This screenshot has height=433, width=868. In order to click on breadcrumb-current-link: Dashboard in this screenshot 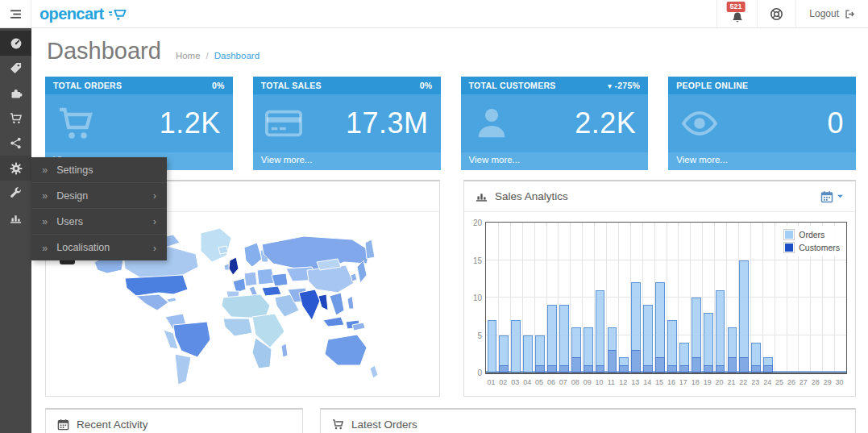, I will do `click(237, 56)`.